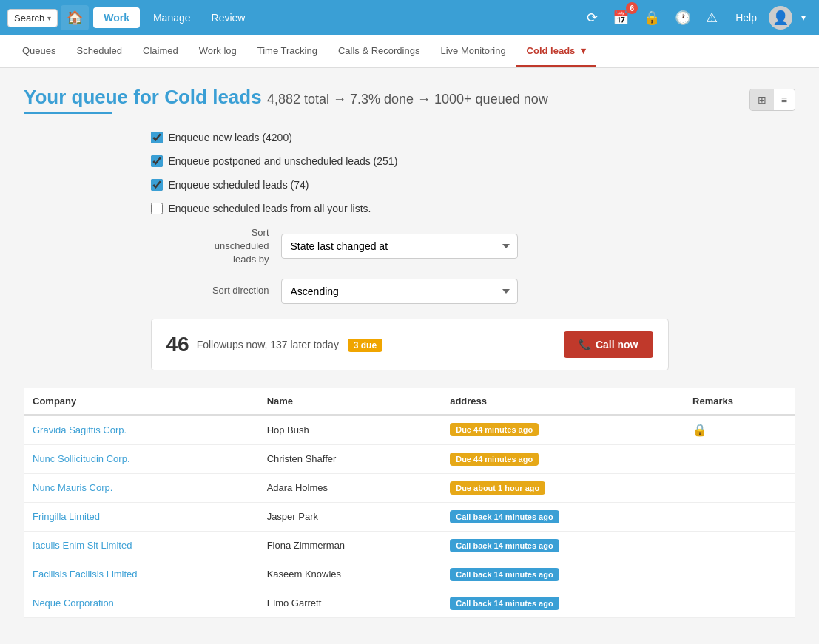 This screenshot has height=644, width=819. I want to click on subnav-scheduled: Scheduled, so click(99, 52).